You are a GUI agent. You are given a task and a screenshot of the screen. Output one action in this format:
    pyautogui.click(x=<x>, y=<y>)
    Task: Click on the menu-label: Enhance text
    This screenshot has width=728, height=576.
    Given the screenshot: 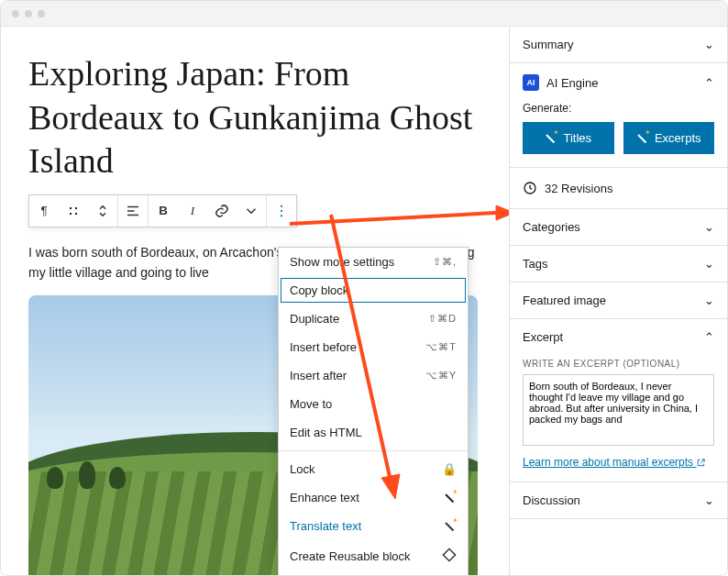 What is the action you would take?
    pyautogui.click(x=325, y=497)
    